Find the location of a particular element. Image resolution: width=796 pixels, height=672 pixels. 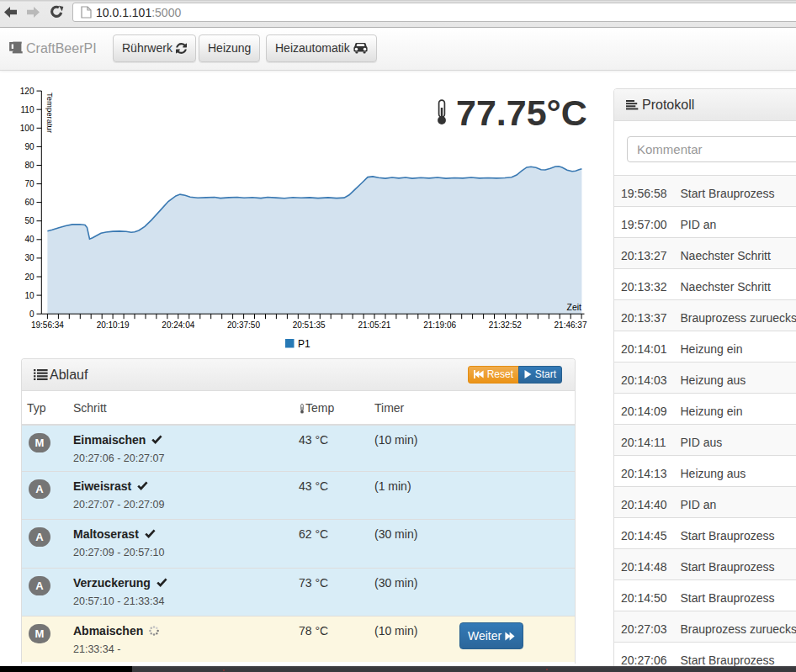

svg-text: 100 is located at coordinates (27, 128).